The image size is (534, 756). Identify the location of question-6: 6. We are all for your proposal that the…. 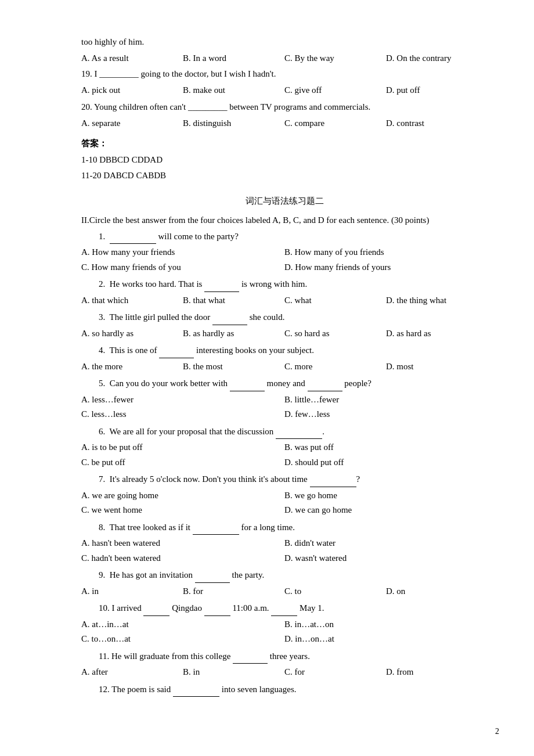
(284, 447).